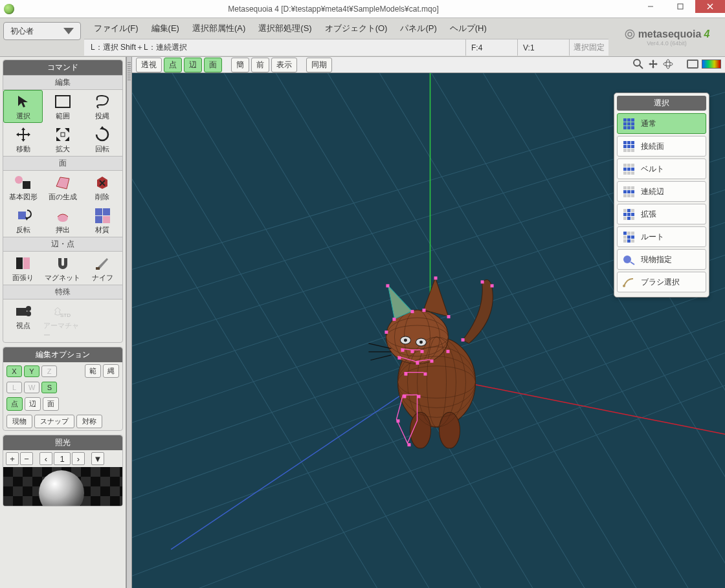 The height and width of the screenshot is (588, 725). Describe the element at coordinates (46, 459) in the screenshot. I see `light-prev: ‹` at that location.